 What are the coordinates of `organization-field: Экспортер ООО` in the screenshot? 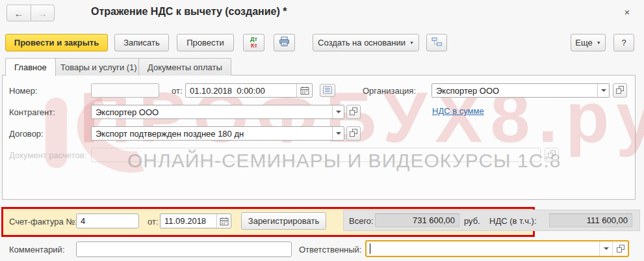 It's located at (521, 90).